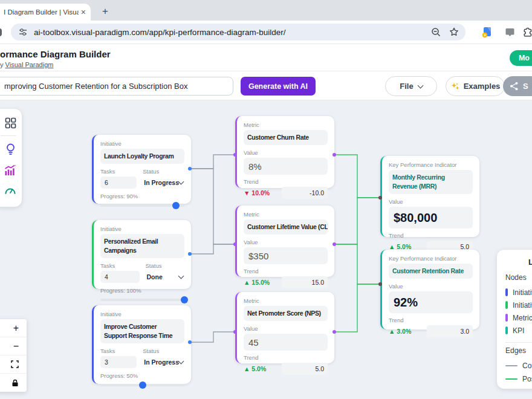  What do you see at coordinates (521, 58) in the screenshot?
I see `more-button: Mo` at bounding box center [521, 58].